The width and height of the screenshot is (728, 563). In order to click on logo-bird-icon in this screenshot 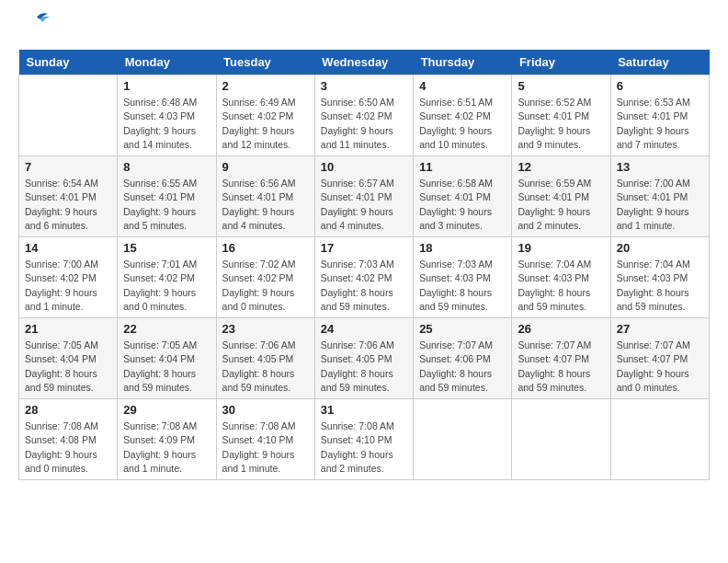, I will do `click(35, 23)`.